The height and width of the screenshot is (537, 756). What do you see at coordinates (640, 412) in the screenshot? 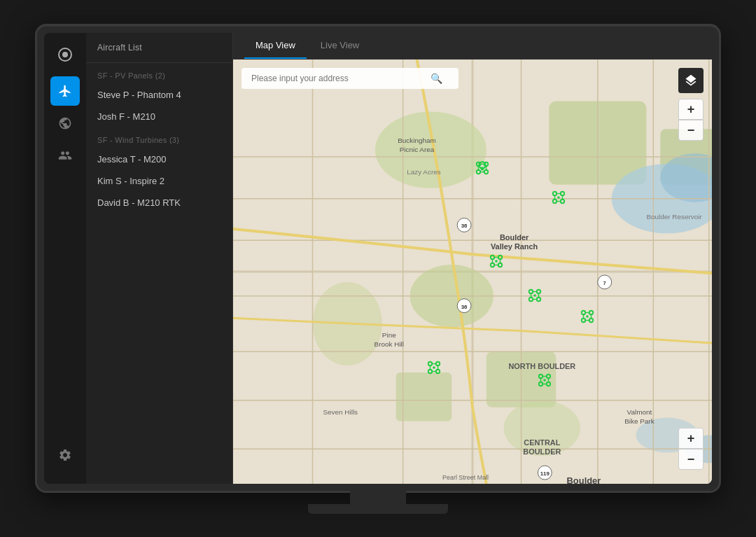
I see `svg-text: Valmont` at bounding box center [640, 412].